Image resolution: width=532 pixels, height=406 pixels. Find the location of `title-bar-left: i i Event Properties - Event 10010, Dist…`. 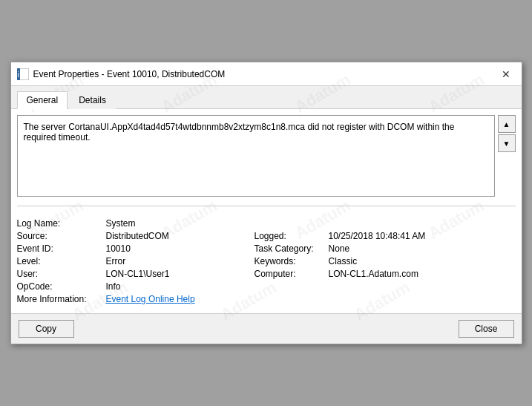

title-bar-left: i i Event Properties - Event 10010, Dist… is located at coordinates (122, 74).